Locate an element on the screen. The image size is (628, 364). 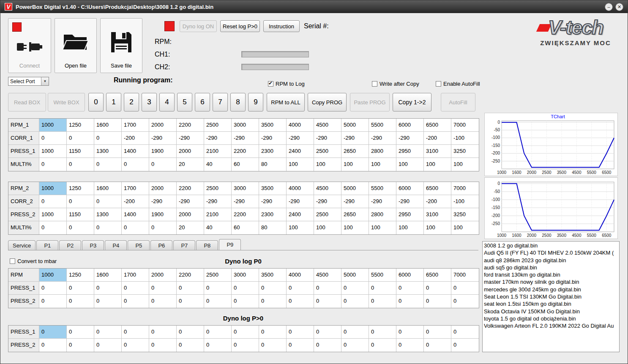
grid-cell: 5000 is located at coordinates (355, 188).